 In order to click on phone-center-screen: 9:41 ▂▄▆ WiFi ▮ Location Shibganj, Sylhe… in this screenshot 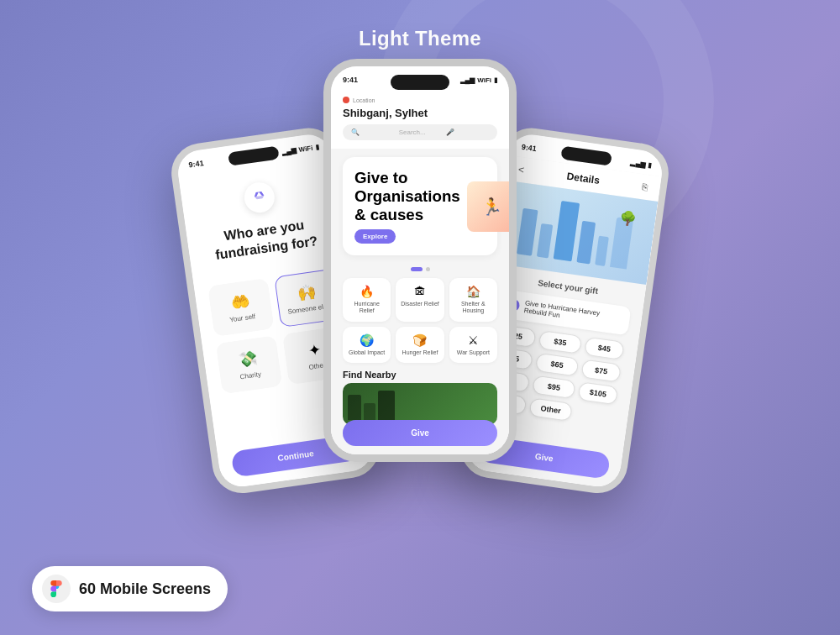, I will do `click(420, 260)`.